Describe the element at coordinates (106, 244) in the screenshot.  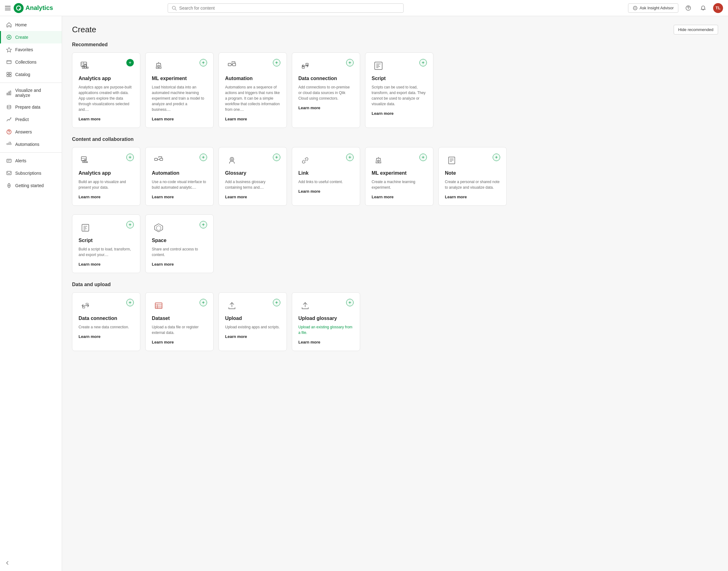
I see `card-script-cc: + Script Build a script to load, transfo…` at that location.